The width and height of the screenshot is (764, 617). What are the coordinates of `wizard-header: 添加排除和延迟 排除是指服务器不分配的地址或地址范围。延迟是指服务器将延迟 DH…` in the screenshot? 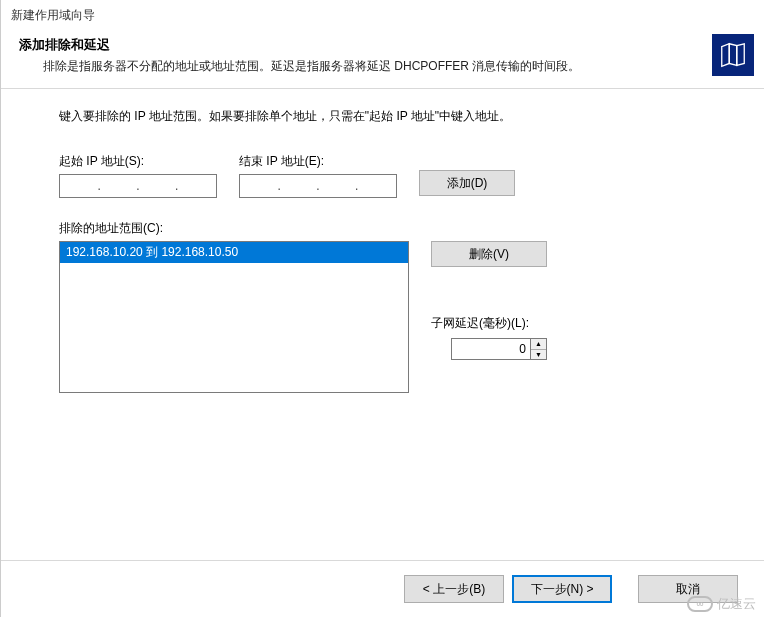 It's located at (382, 58).